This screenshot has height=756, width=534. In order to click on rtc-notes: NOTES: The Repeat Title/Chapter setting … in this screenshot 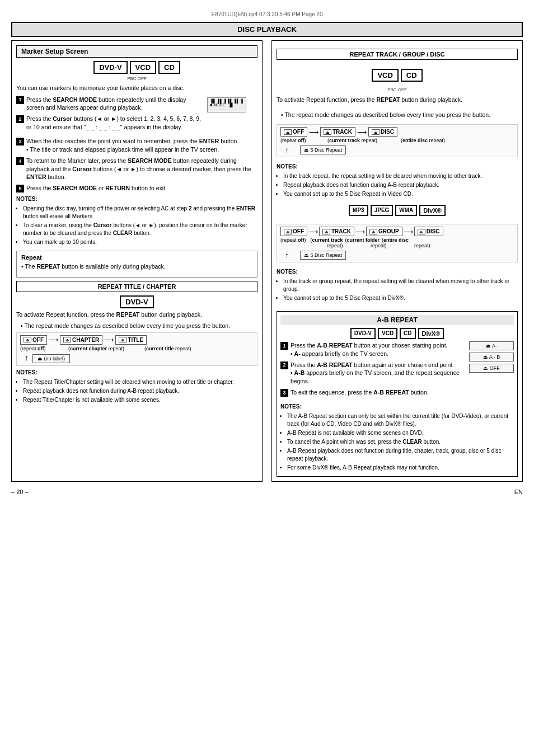, I will do `click(137, 386)`.